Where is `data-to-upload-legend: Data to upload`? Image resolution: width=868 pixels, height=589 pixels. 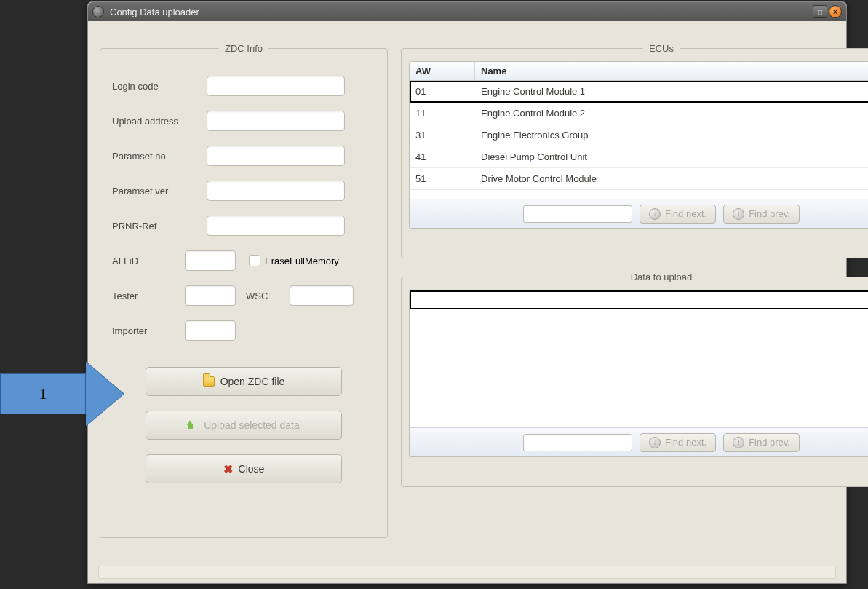
data-to-upload-legend: Data to upload is located at coordinates (662, 277).